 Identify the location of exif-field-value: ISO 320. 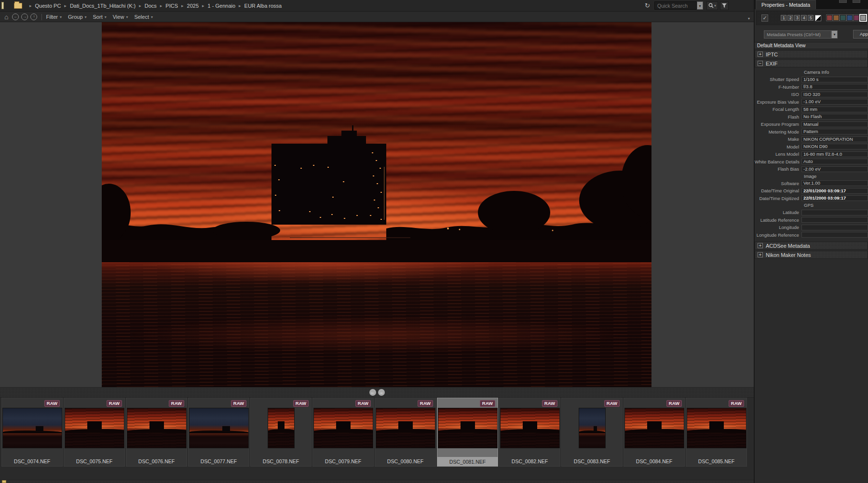
(835, 94).